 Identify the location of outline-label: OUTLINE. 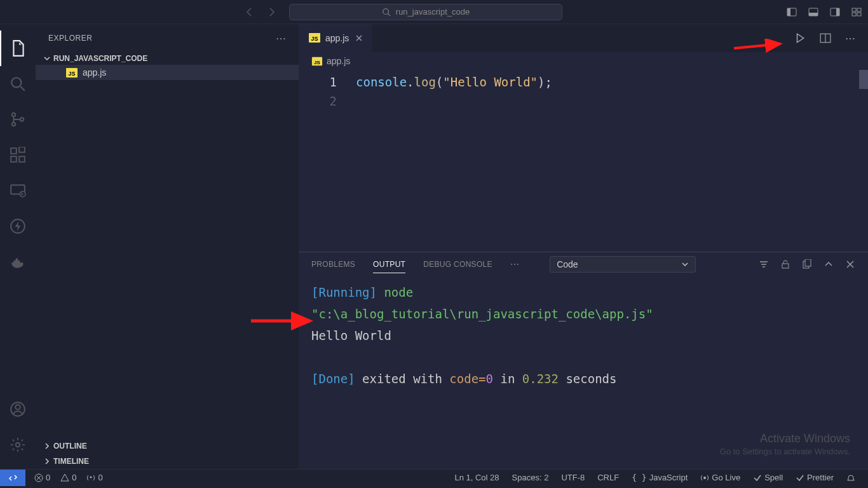
(70, 446).